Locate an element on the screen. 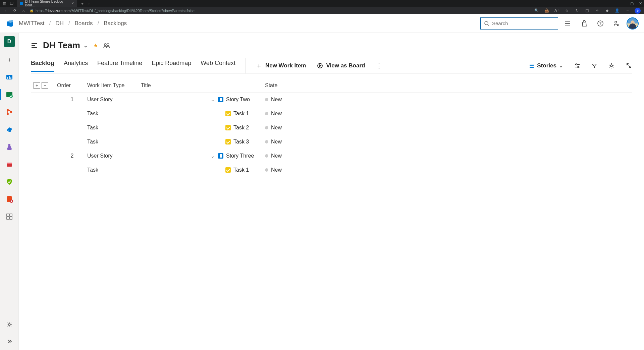  project-settings-icon is located at coordinates (9, 325).